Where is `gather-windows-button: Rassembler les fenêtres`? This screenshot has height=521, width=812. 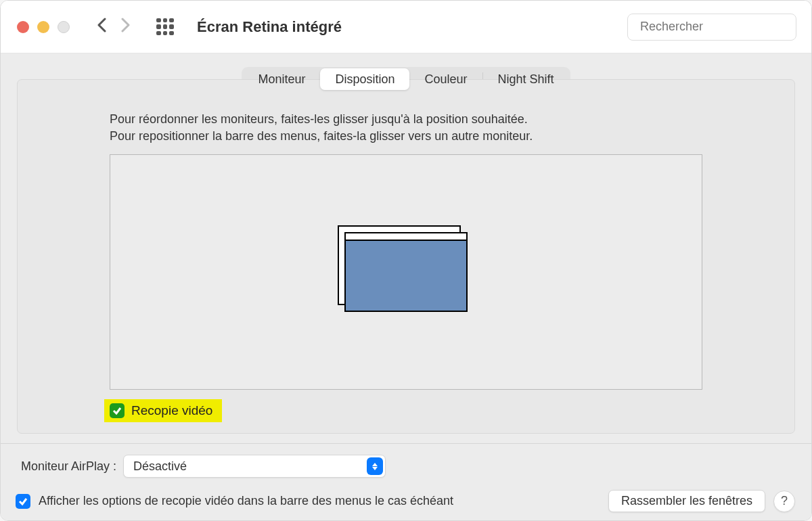 gather-windows-button: Rassembler les fenêtres is located at coordinates (687, 501).